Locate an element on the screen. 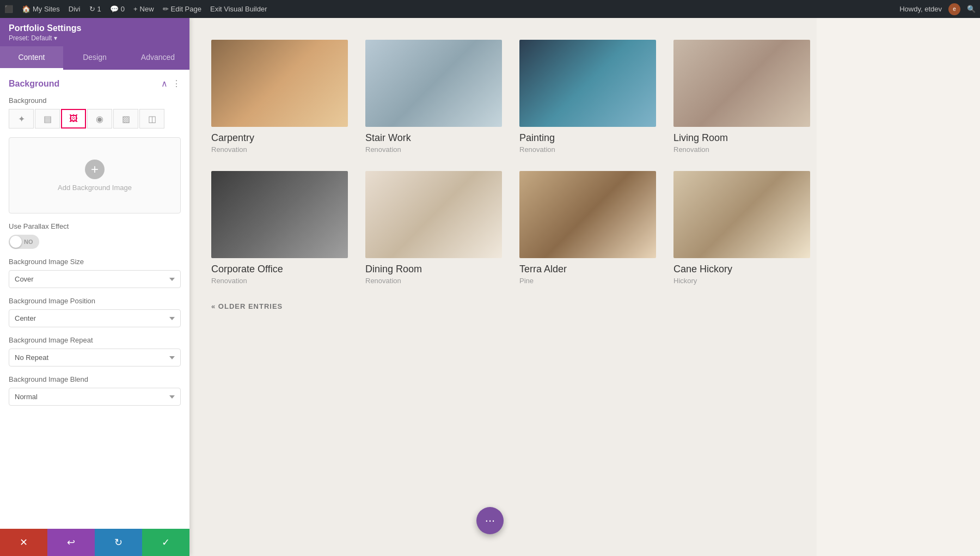 This screenshot has height=556, width=980. redo-button: ↻ is located at coordinates (119, 542).